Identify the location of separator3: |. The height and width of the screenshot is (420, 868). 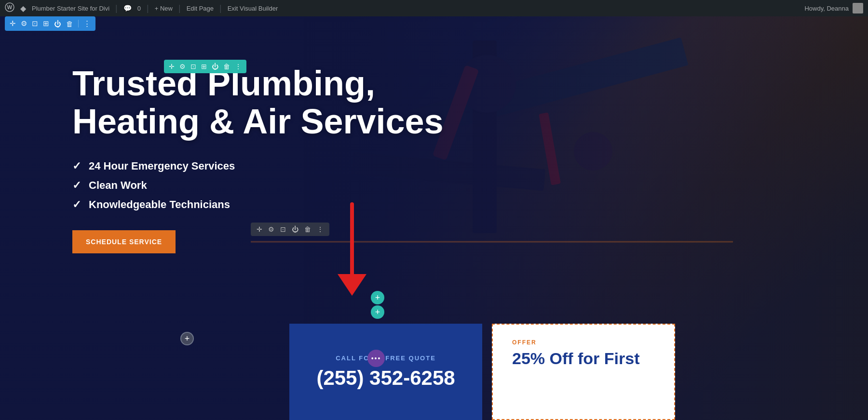
(179, 9).